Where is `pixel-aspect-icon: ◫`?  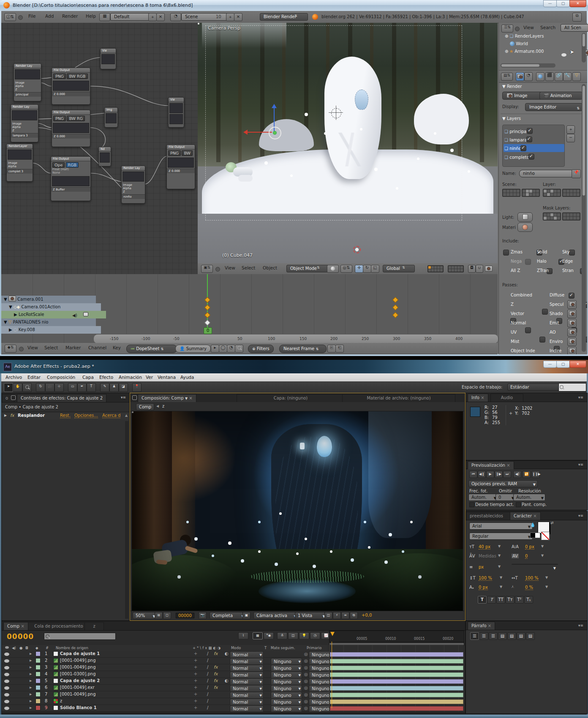 pixel-aspect-icon: ◫ is located at coordinates (329, 616).